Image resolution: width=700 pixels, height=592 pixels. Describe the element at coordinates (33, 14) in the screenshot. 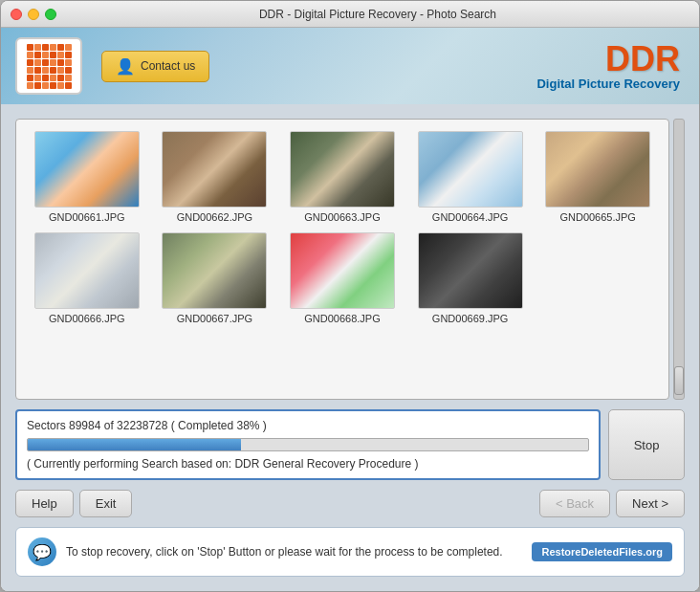

I see `minimize-button` at that location.